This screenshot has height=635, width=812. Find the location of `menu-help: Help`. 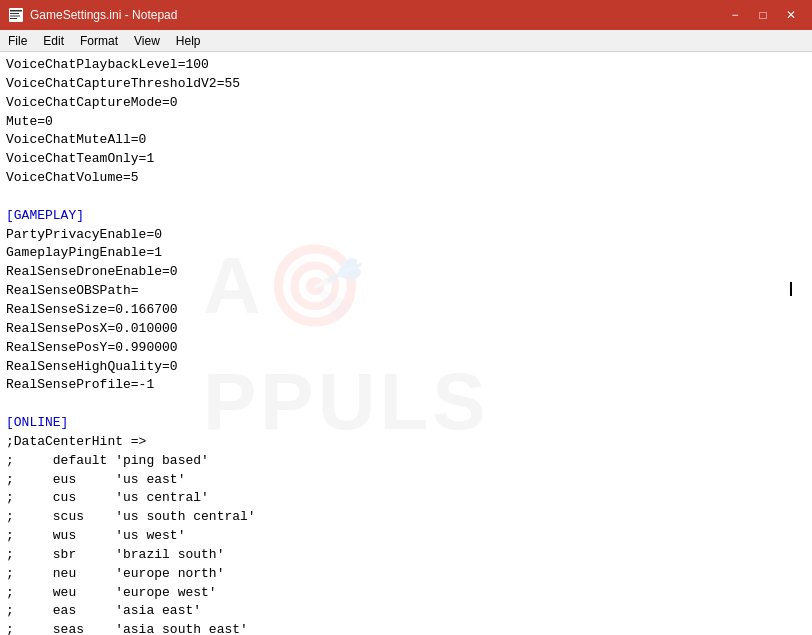

menu-help: Help is located at coordinates (188, 40).